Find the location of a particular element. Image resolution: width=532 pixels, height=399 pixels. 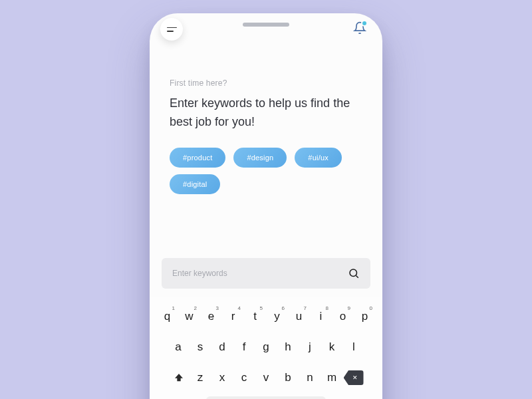

key-t: t5 is located at coordinates (255, 317).